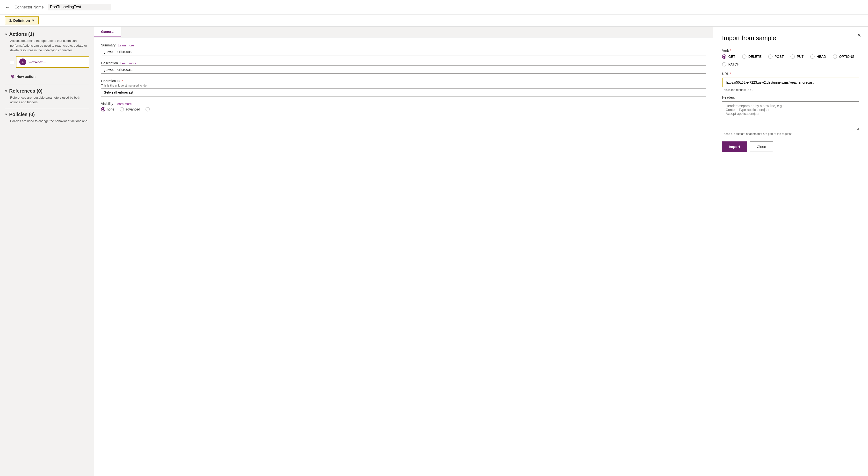 The height and width of the screenshot is (476, 868). What do you see at coordinates (404, 50) in the screenshot?
I see `summary-field-row: Summary Learn more` at bounding box center [404, 50].